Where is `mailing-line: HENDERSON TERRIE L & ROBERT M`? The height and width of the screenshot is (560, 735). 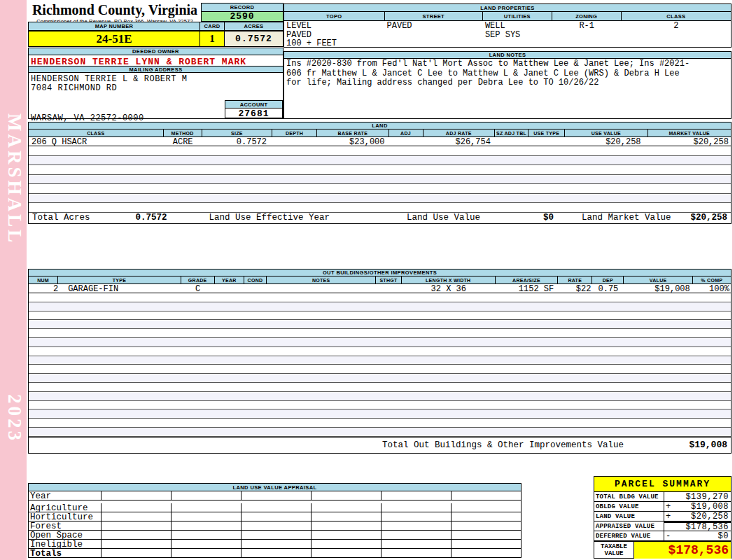
mailing-line: HENDERSON TERRIE L & ROBERT M is located at coordinates (155, 78).